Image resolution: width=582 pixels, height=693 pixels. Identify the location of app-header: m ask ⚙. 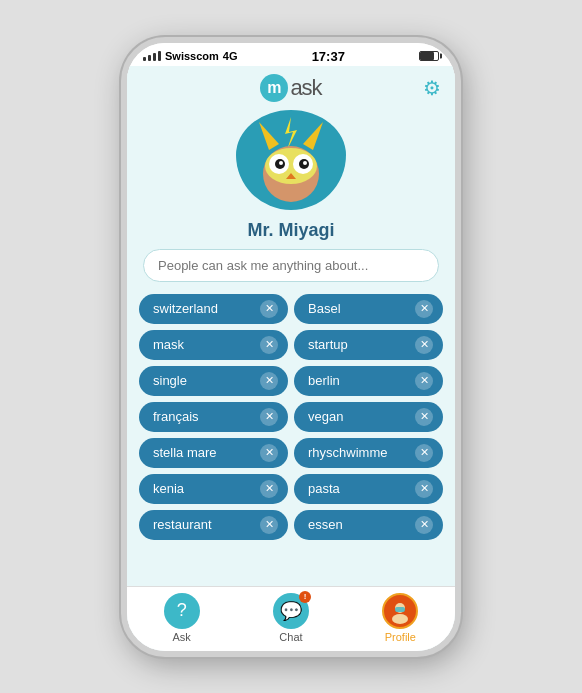
(291, 86).